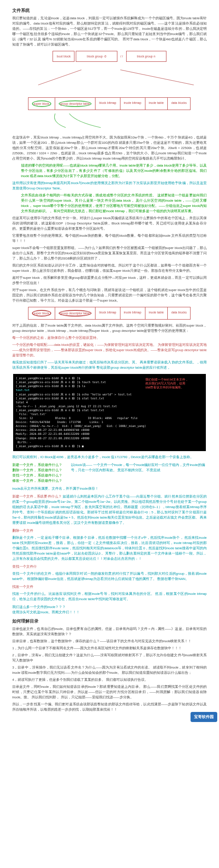 The width and height of the screenshot is (219, 868). I want to click on para-3: 它需要包含很整个分的使用情况。每个组的inode块的数量。每个组的block数量…, so click(110, 238).